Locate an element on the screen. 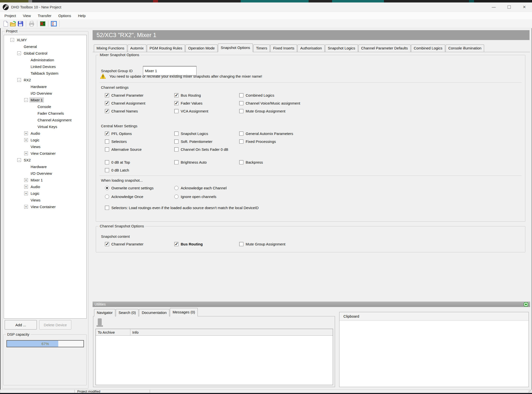 The width and height of the screenshot is (532, 394). column-header-info: Info is located at coordinates (232, 332).